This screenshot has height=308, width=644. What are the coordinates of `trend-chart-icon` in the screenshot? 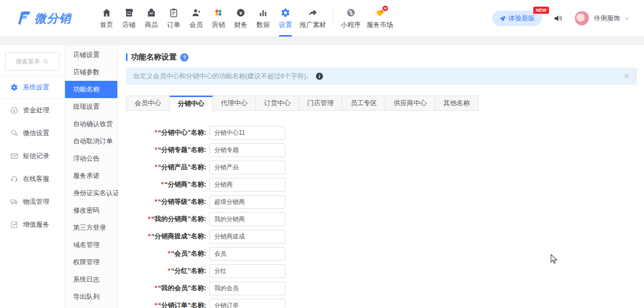 It's located at (14, 225).